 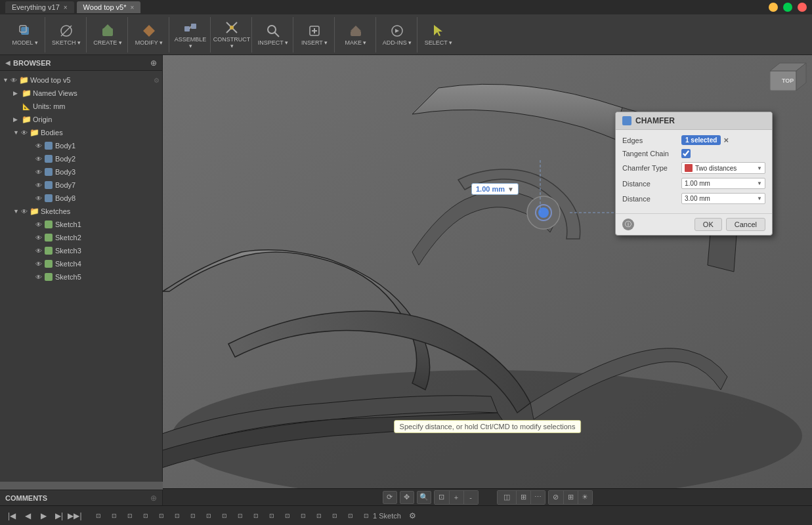 I want to click on chamfer-dist1-input: 1.00 mm ▼, so click(x=723, y=184).